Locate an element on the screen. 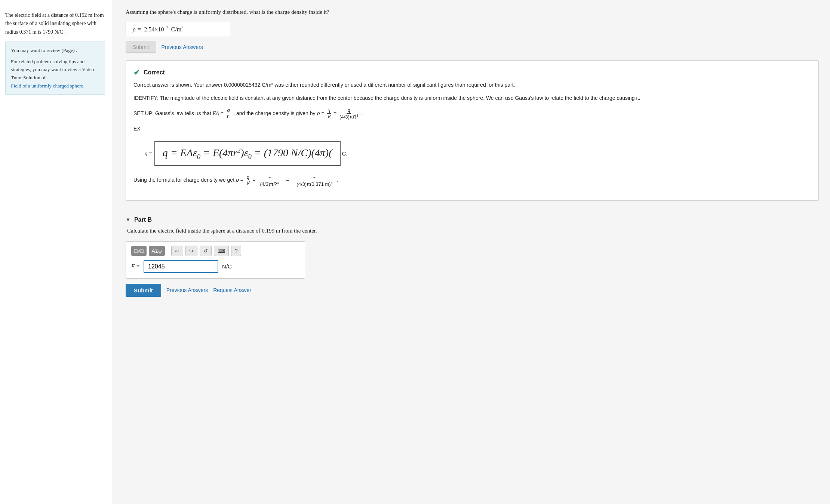 The image size is (830, 504). sidebar: The electric field at a distance of 0.15… is located at coordinates (56, 252).